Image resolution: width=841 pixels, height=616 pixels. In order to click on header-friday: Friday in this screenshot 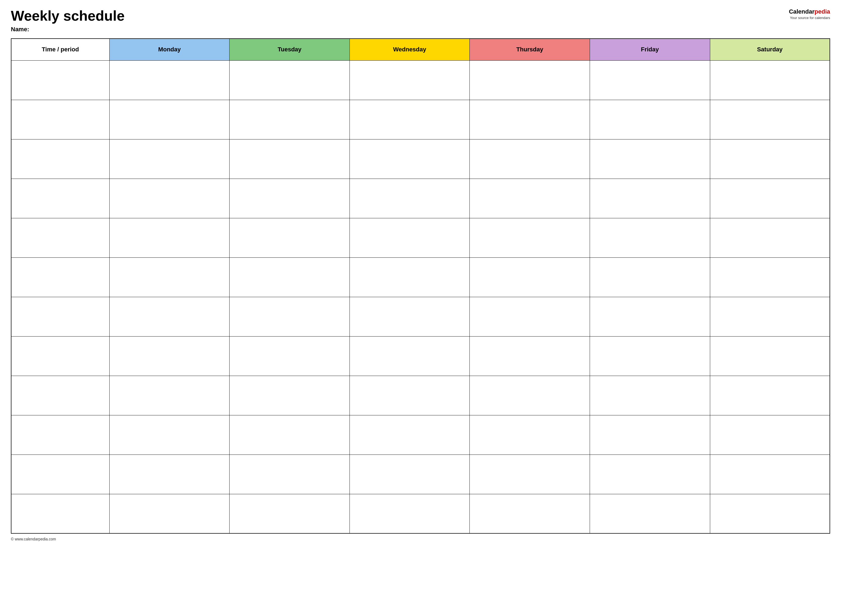, I will do `click(650, 50)`.